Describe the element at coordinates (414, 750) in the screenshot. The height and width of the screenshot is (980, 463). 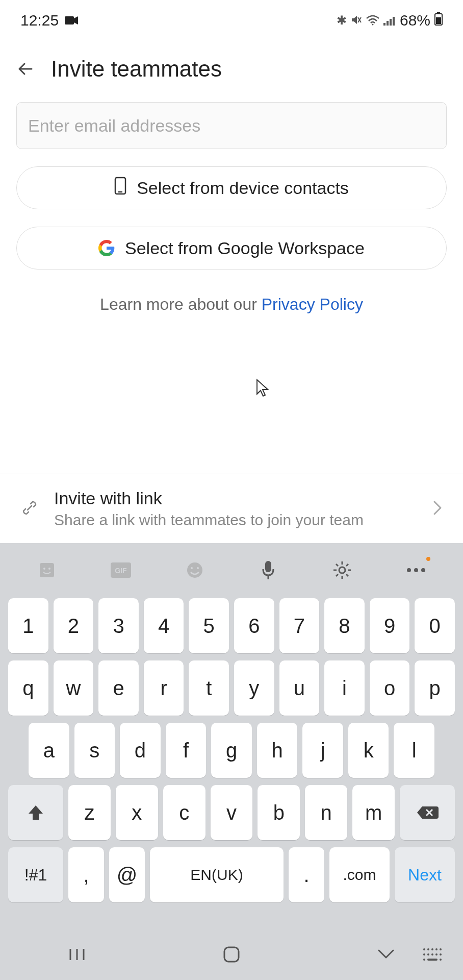
I see `key-l: l` at that location.